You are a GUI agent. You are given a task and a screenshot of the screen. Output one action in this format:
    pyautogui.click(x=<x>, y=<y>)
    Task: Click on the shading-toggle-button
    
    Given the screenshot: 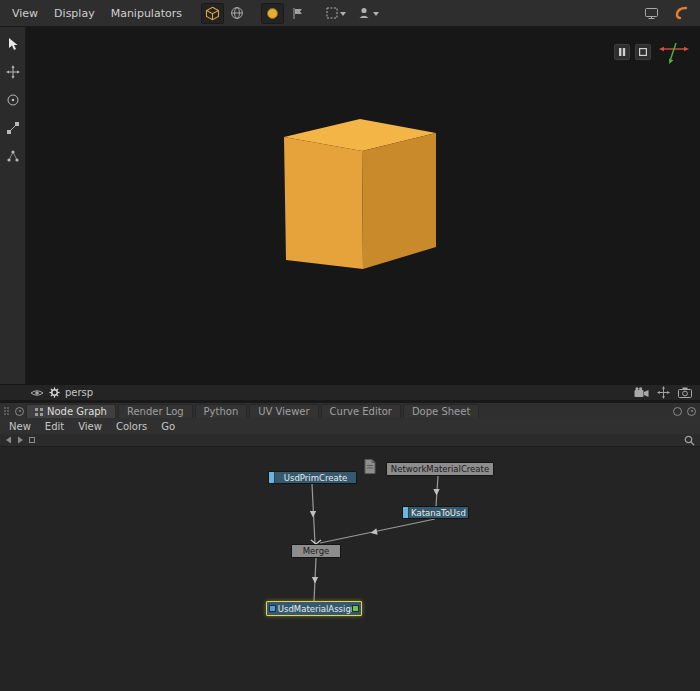 What is the action you would take?
    pyautogui.click(x=298, y=14)
    